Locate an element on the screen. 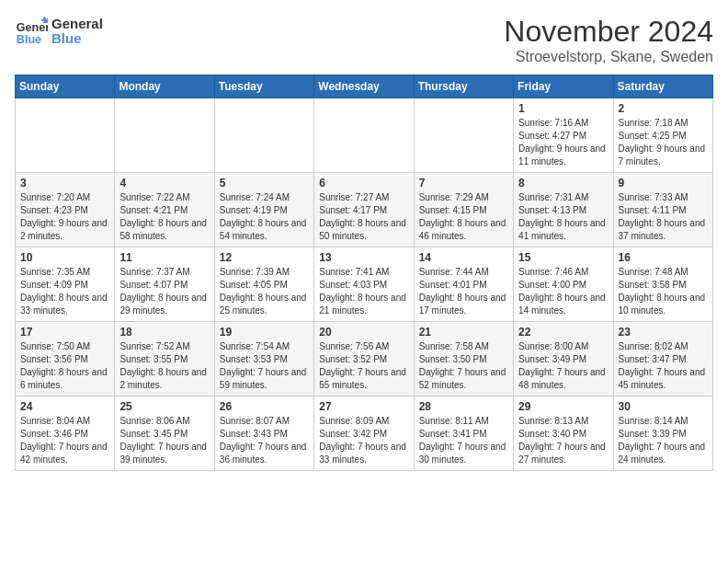 The height and width of the screenshot is (563, 728). day-number: 21 is located at coordinates (463, 332).